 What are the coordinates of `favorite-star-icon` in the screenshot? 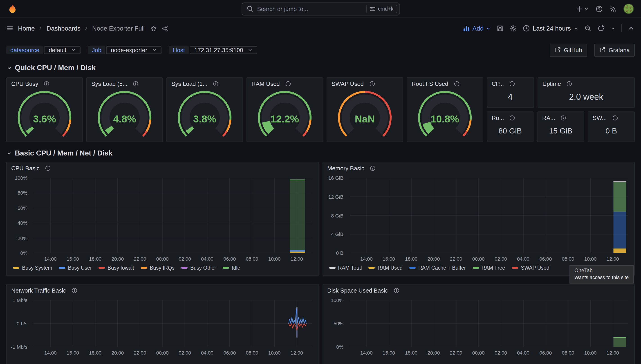 It's located at (154, 28).